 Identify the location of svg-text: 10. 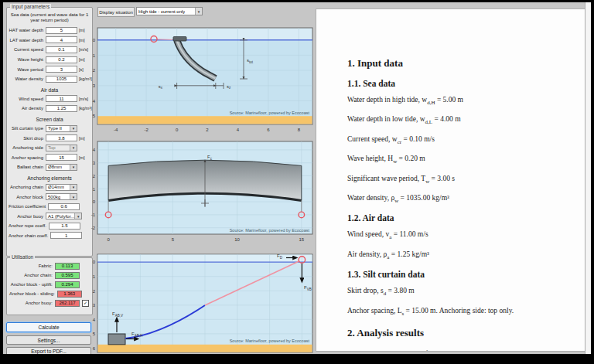
(237, 240).